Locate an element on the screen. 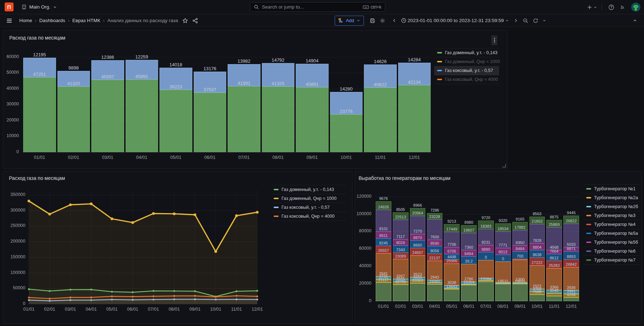  refresh-interval-dropdown is located at coordinates (544, 21).